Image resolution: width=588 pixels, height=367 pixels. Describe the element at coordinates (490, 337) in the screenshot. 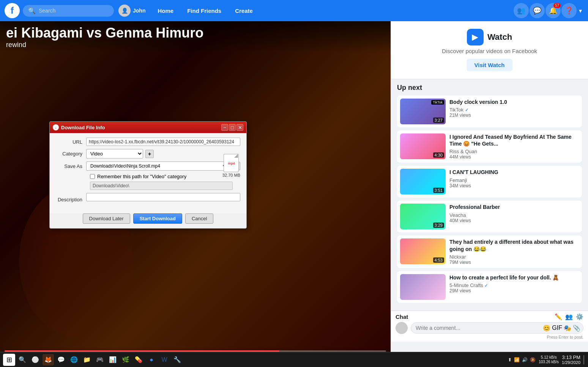

I see `press-enter-hint: Press Enter to post.` at that location.